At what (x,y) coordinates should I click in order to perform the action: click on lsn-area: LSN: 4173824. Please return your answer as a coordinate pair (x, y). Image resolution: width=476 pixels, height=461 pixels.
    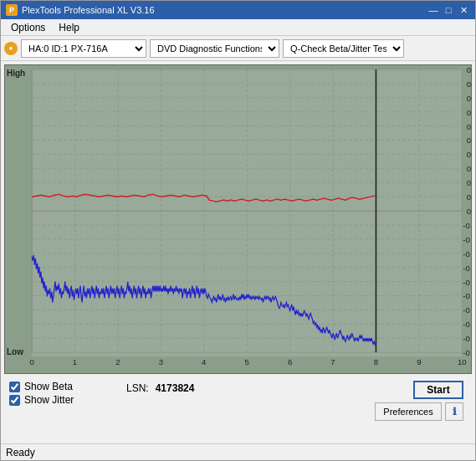
    Looking at the image, I should click on (161, 387).